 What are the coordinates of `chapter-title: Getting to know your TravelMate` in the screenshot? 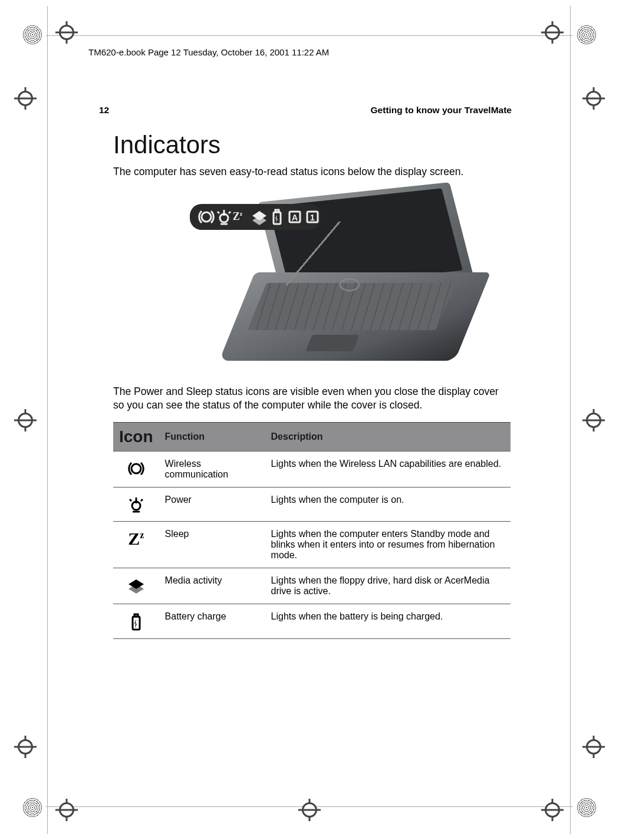 It's located at (441, 110).